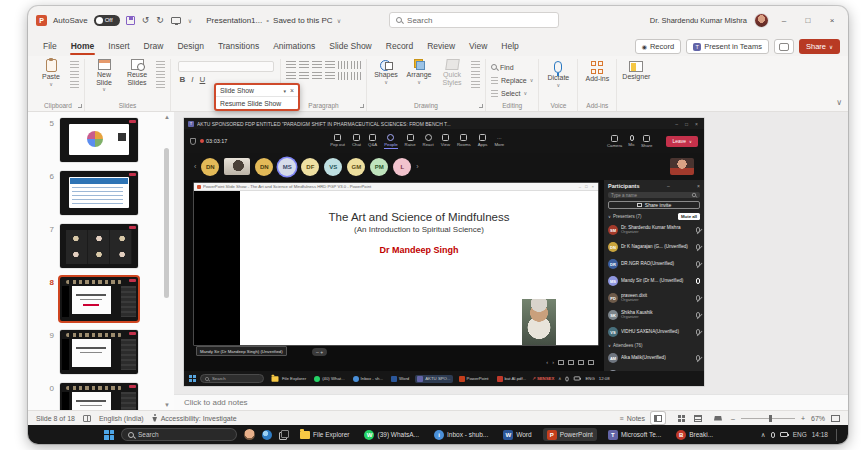 The image size is (861, 450). I want to click on people-button: People, so click(390, 142).